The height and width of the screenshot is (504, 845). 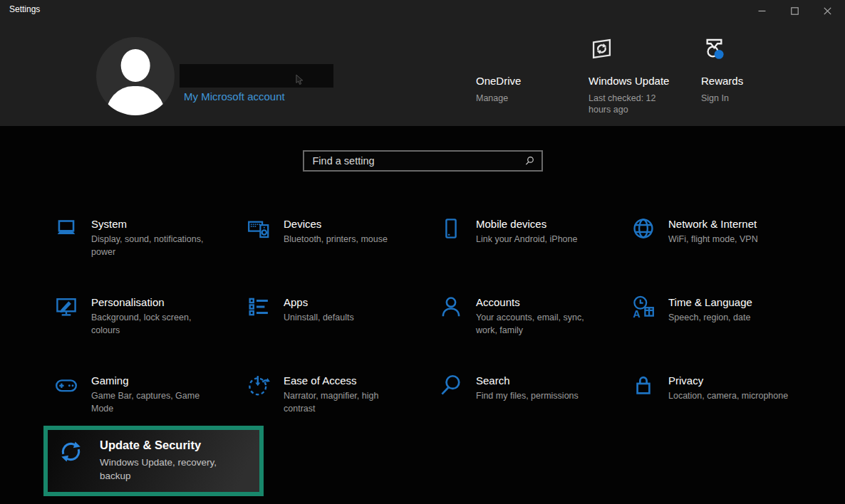 I want to click on window-title: Settings, so click(x=24, y=9).